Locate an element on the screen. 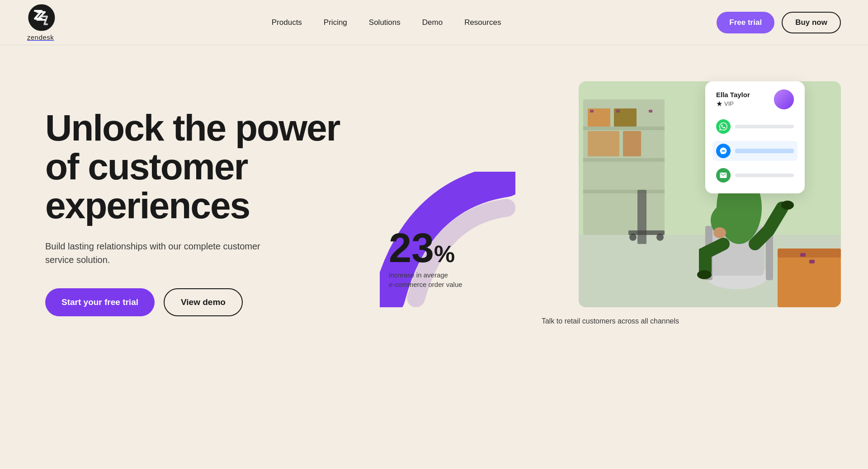 This screenshot has height=469, width=868. nav-item-products: Products is located at coordinates (287, 23).